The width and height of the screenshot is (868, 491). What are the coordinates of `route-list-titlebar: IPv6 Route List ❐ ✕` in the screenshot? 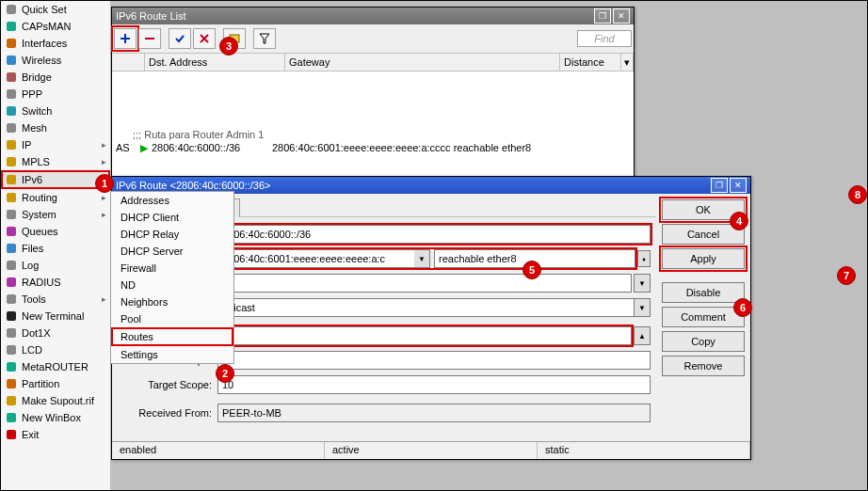 It's located at (373, 16).